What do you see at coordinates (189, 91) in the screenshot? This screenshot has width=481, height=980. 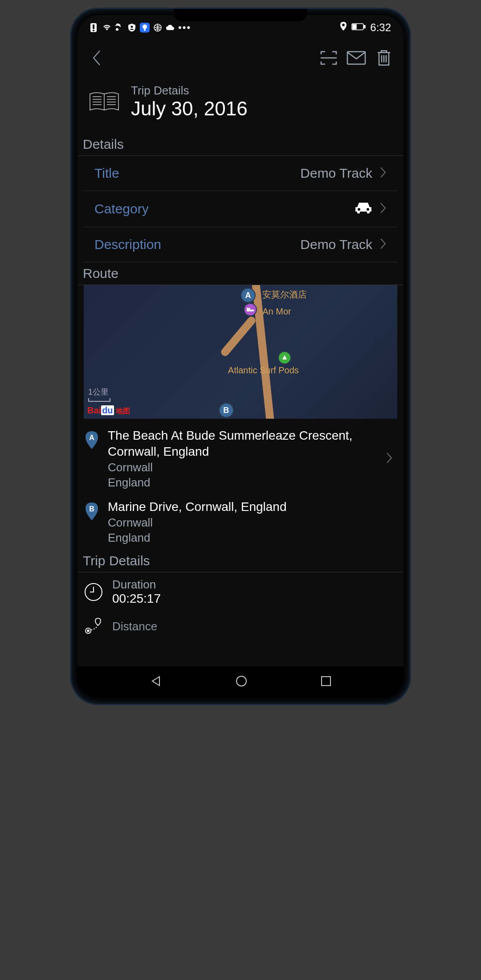 I see `trip-details-label: Trip Details` at bounding box center [189, 91].